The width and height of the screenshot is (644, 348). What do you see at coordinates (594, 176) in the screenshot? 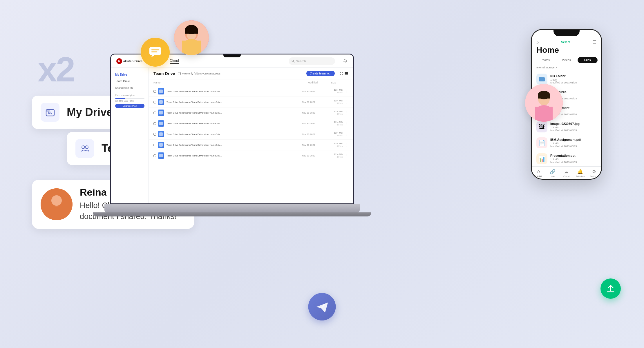
I see `settings-nav-label: Settings` at bounding box center [594, 176].